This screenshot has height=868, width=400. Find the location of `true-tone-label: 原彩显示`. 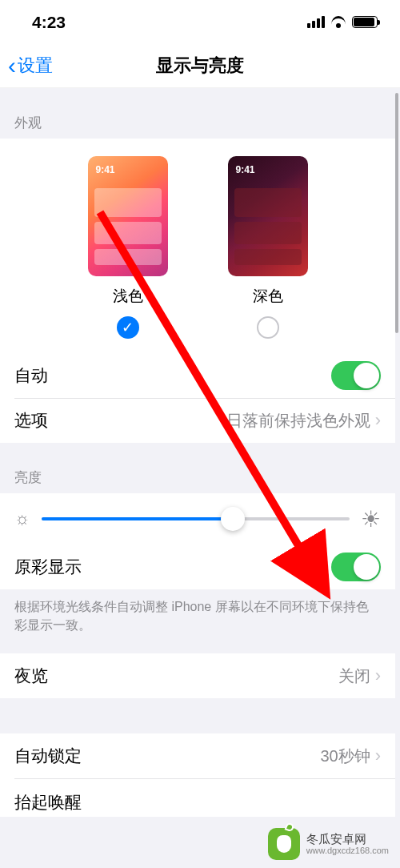

true-tone-label: 原彩显示 is located at coordinates (48, 567).